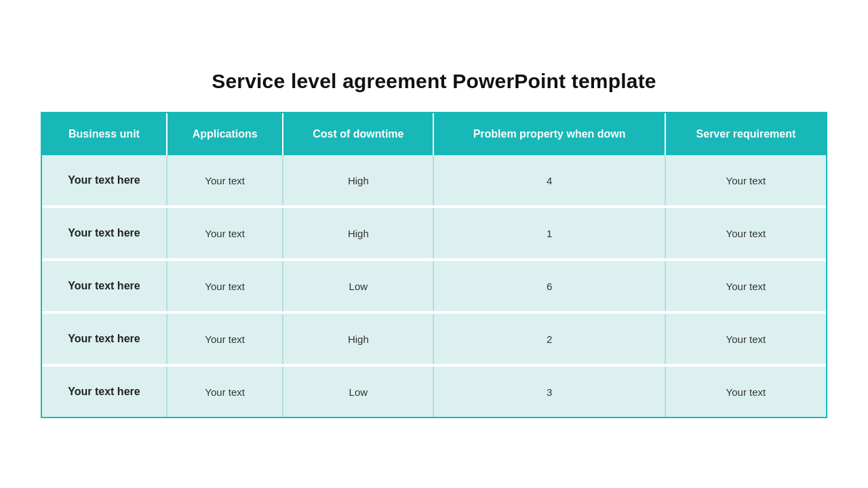 This screenshot has width=868, height=488. Describe the element at coordinates (746, 134) in the screenshot. I see `col-header-server-requirement: Server requirement` at that location.